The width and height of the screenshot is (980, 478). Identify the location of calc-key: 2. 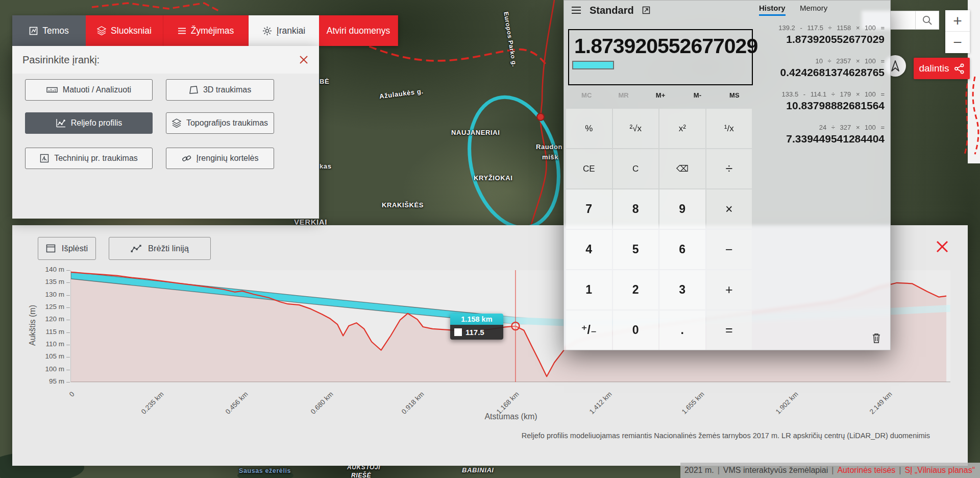
(636, 290).